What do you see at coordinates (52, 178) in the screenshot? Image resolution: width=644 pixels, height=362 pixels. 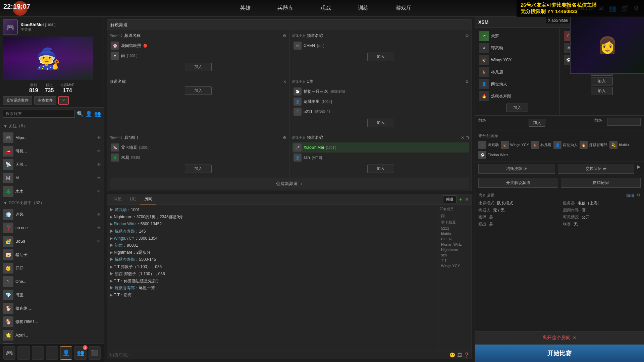 I see `friend-m: M M 👁` at bounding box center [52, 178].